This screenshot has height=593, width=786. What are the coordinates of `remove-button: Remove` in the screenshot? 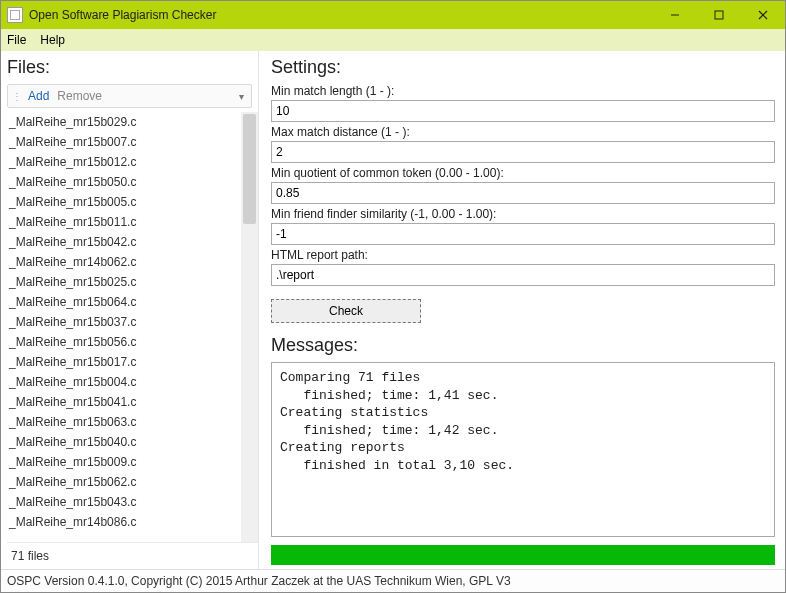 It's located at (80, 96).